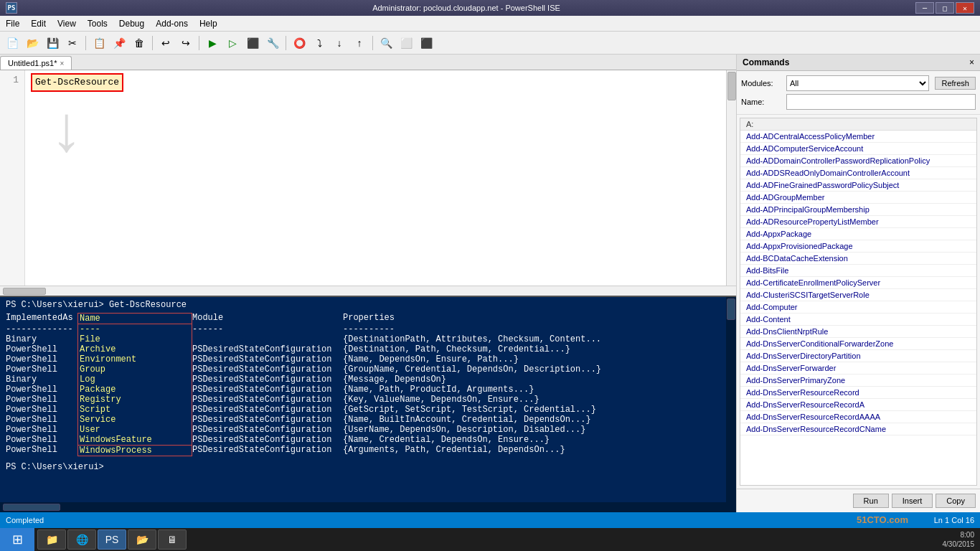  Describe the element at coordinates (945, 8) in the screenshot. I see `restore-button: □` at that location.